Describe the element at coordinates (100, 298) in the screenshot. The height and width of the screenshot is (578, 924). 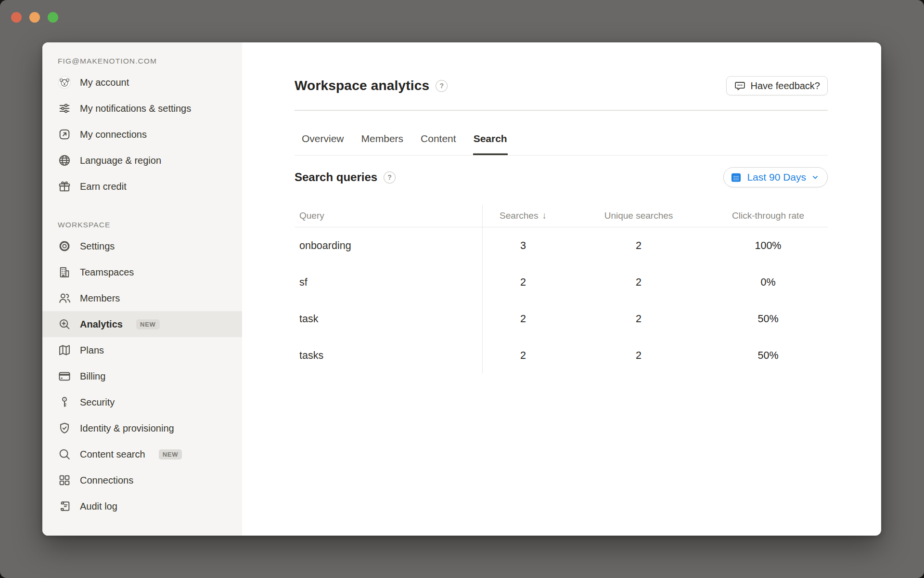
I see `sidebar-item-label: Members` at that location.